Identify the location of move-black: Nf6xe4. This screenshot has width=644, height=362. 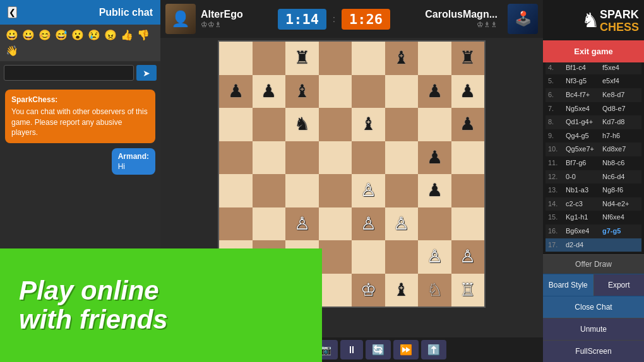
(621, 218).